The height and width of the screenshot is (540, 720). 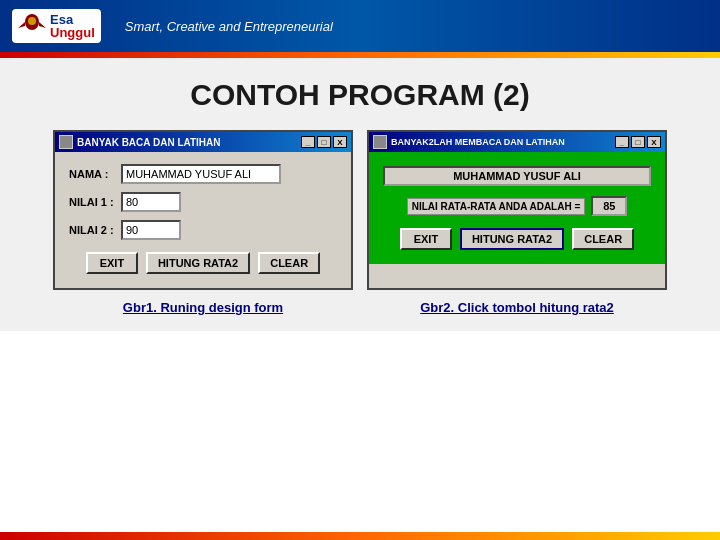 I want to click on win1-controls: _ □ X, so click(x=324, y=142).